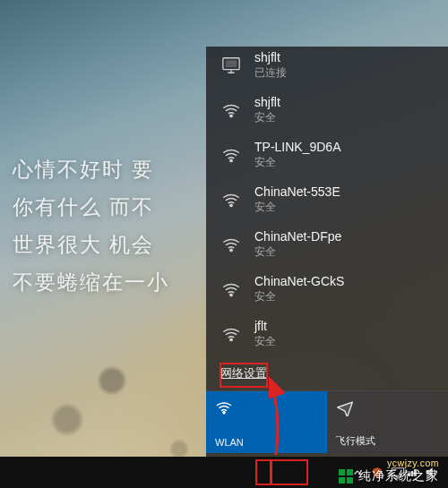 This screenshot has height=488, width=448. Describe the element at coordinates (297, 192) in the screenshot. I see `network-name: ChinaNet-553E` at that location.